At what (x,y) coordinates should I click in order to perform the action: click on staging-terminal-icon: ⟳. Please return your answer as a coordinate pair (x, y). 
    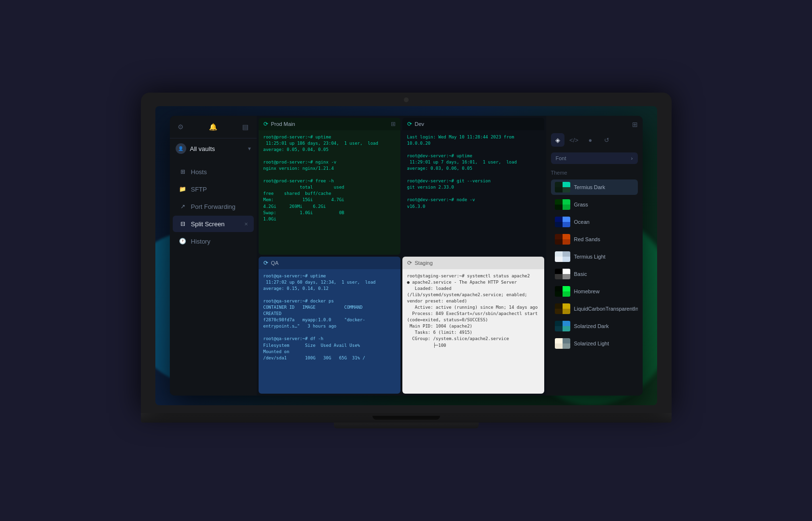
    Looking at the image, I should click on (410, 263).